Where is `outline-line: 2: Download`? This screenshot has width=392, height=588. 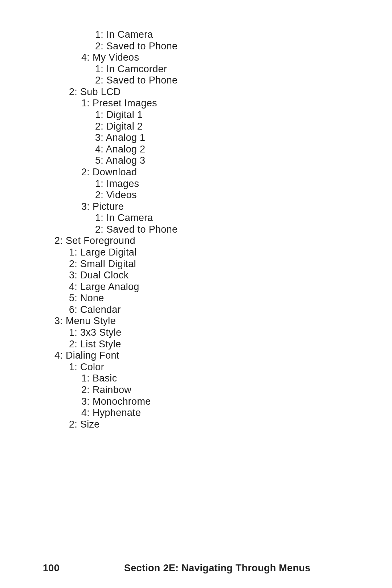
outline-line: 2: Download is located at coordinates (116, 172).